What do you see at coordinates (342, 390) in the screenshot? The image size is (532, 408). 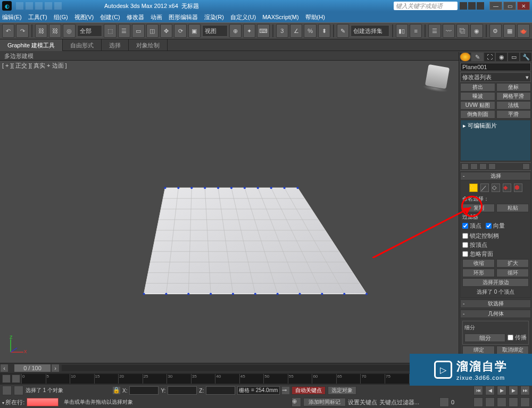 I see `selected-obj-button: 选定对象` at bounding box center [342, 390].